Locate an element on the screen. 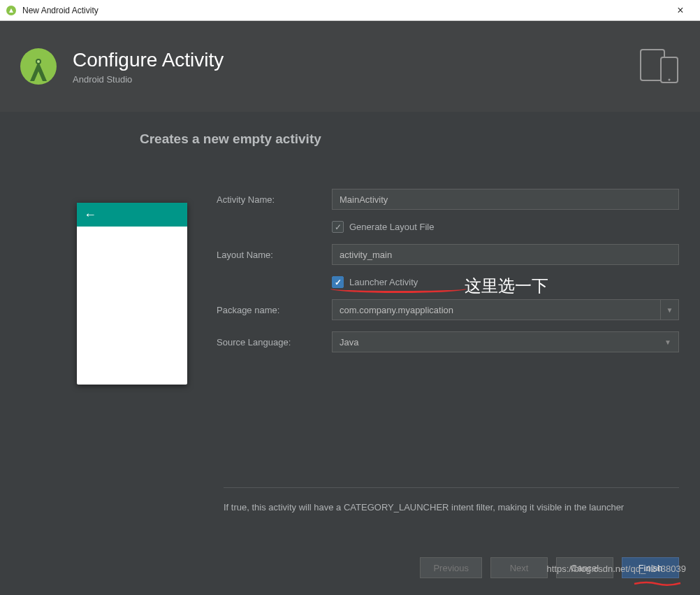 The height and width of the screenshot is (595, 700). activity-name-input is located at coordinates (506, 199).